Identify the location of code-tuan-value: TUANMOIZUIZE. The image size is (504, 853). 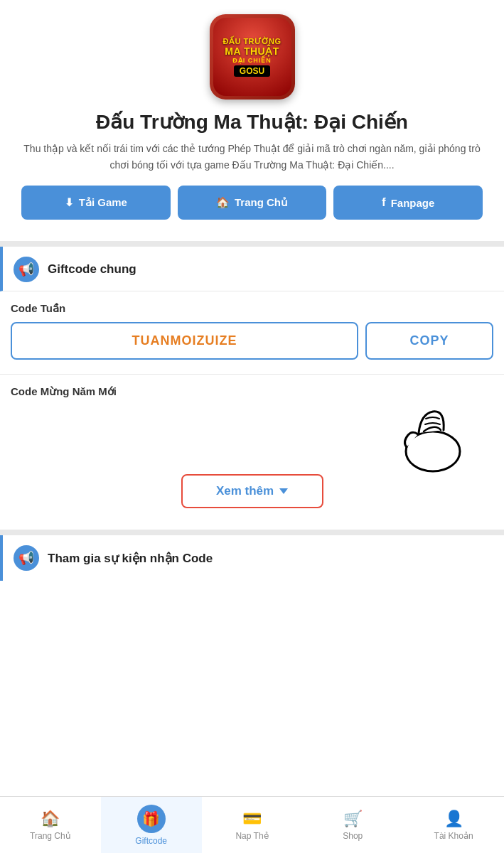
(185, 341).